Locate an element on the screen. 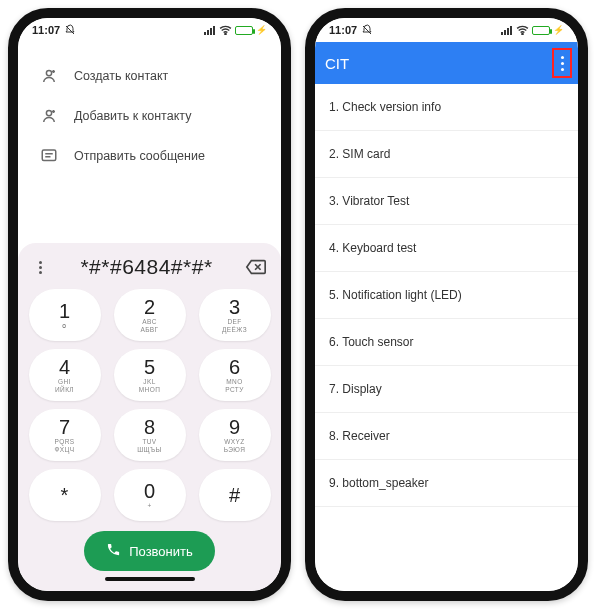 The width and height of the screenshot is (600, 609). cit-app-bar: CIT is located at coordinates (446, 63).